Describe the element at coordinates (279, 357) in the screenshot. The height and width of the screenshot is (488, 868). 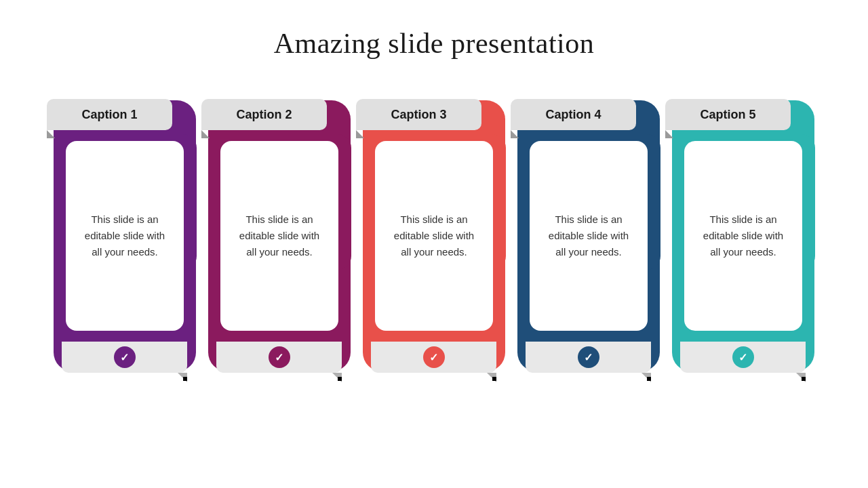
I see `check-tab-2: ✓` at that location.